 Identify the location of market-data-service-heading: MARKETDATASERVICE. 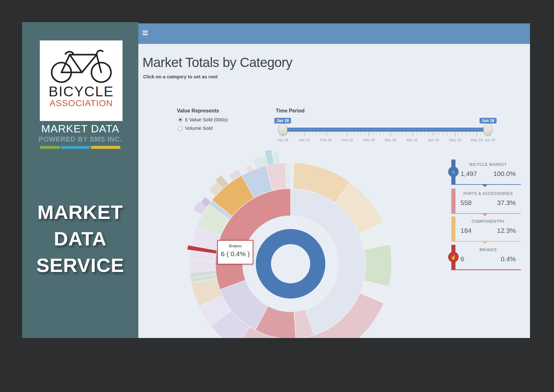
(80, 239).